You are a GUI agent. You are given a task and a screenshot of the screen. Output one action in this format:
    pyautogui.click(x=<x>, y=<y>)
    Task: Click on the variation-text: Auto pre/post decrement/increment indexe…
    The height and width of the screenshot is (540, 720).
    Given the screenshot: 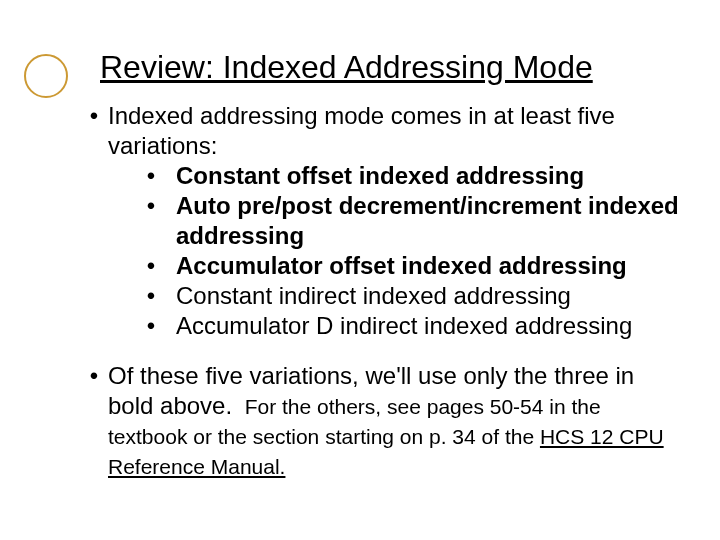 What is the action you would take?
    pyautogui.click(x=423, y=221)
    